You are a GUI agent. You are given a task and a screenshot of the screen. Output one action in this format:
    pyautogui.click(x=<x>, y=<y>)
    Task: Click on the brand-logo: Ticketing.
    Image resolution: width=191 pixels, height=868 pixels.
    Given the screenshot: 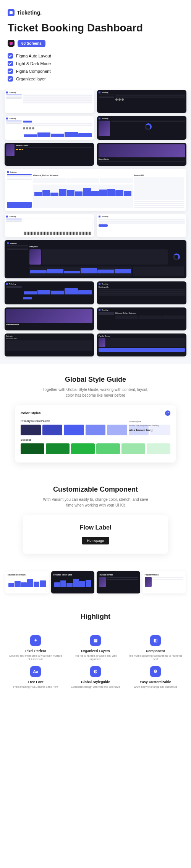 What is the action you would take?
    pyautogui.click(x=96, y=13)
    